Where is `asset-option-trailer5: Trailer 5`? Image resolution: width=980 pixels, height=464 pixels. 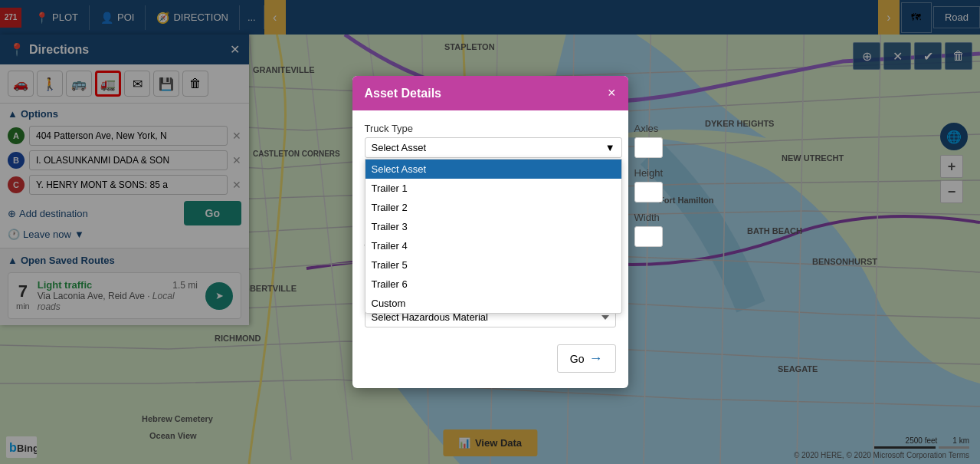
asset-option-trailer5: Trailer 5 is located at coordinates (493, 265).